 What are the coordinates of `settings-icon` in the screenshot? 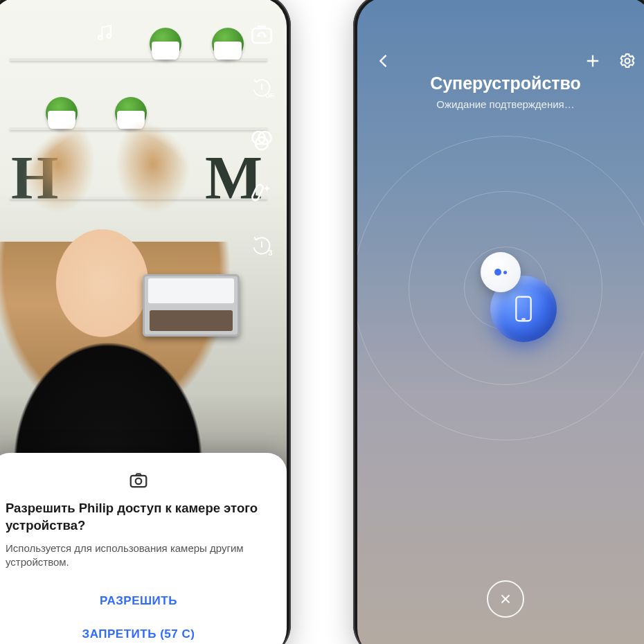 It's located at (627, 61).